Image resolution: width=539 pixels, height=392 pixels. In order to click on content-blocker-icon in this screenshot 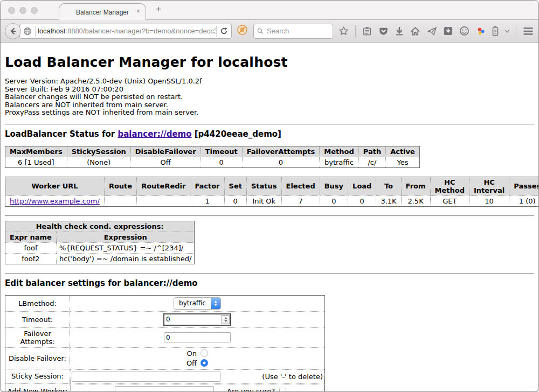, I will do `click(243, 31)`.